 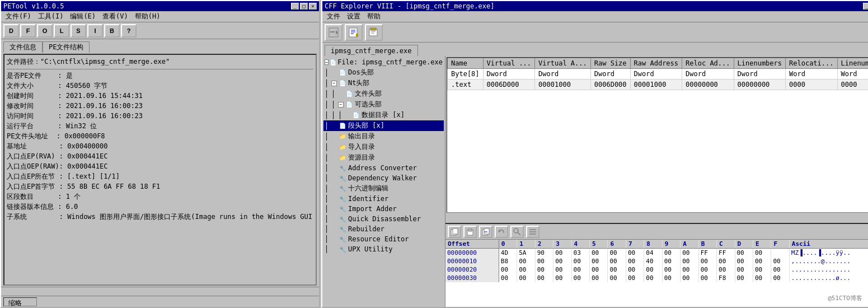 What do you see at coordinates (327, 62) in the screenshot?
I see `expand-btn-0: −` at bounding box center [327, 62].